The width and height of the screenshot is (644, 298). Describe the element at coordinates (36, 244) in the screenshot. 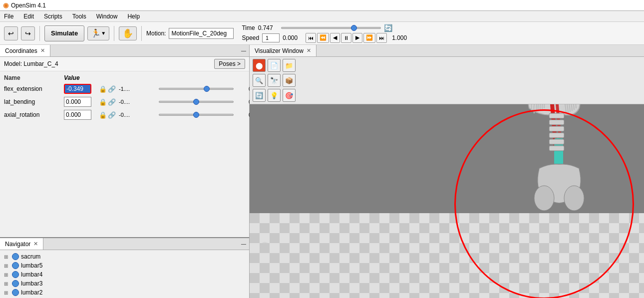

I see `navigator-tab-close: ✕` at that location.